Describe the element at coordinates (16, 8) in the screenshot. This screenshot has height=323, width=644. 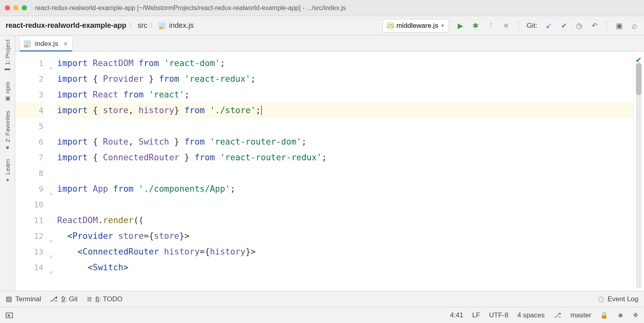
I see `window-controls` at that location.